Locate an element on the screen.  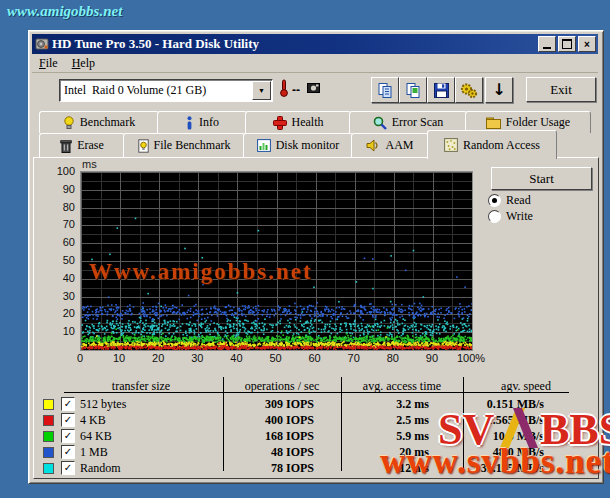
radio-unselected-icon is located at coordinates (494, 216).